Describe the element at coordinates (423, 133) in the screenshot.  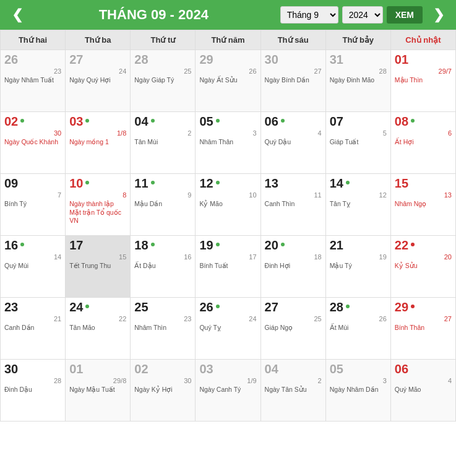
I see `lunar-date: 6` at that location.